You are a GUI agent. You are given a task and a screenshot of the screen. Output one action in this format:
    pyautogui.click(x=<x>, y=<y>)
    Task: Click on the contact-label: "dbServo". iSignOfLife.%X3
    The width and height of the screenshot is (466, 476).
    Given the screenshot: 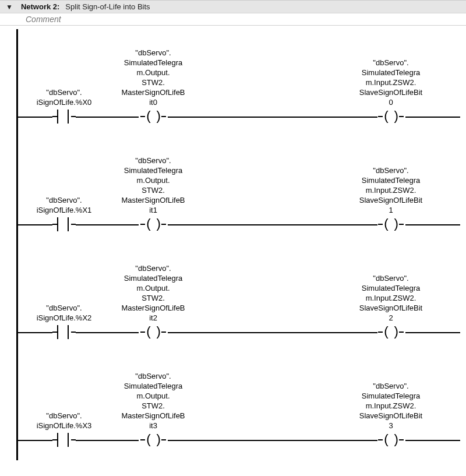 What is the action you would take?
    pyautogui.click(x=64, y=421)
    